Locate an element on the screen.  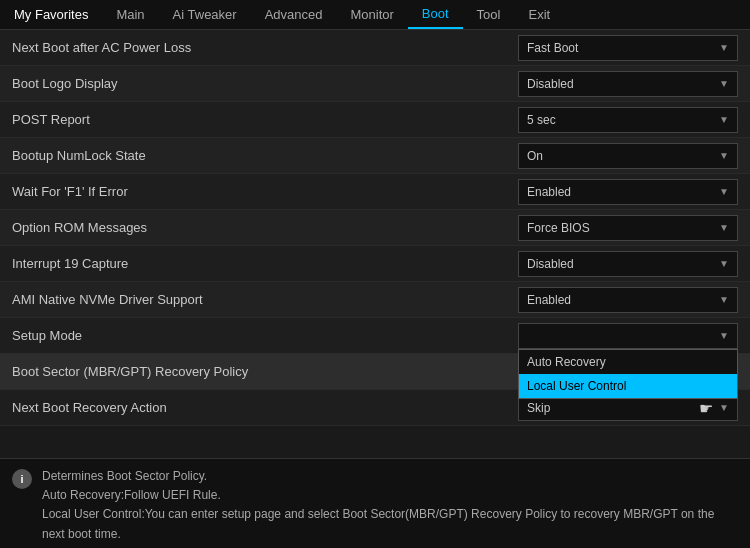
dropdown-wait-f1: Enabled ▼ is located at coordinates (628, 192).